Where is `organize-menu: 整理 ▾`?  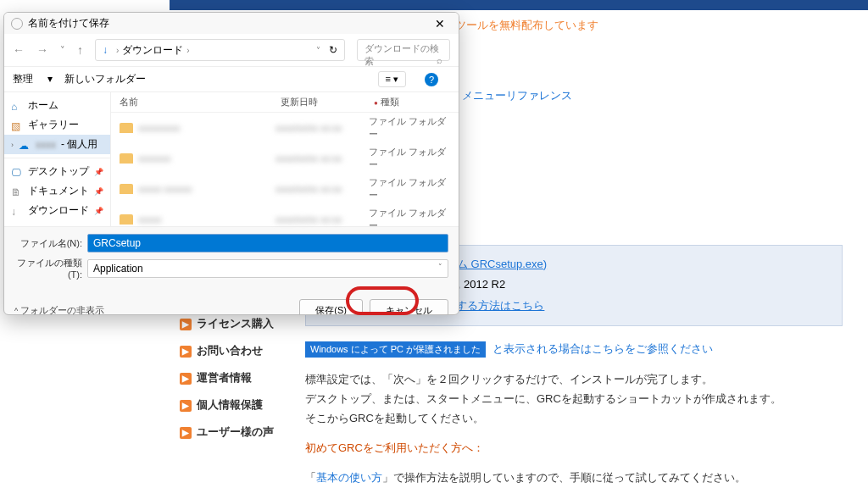 organize-menu: 整理 ▾ is located at coordinates (32, 80).